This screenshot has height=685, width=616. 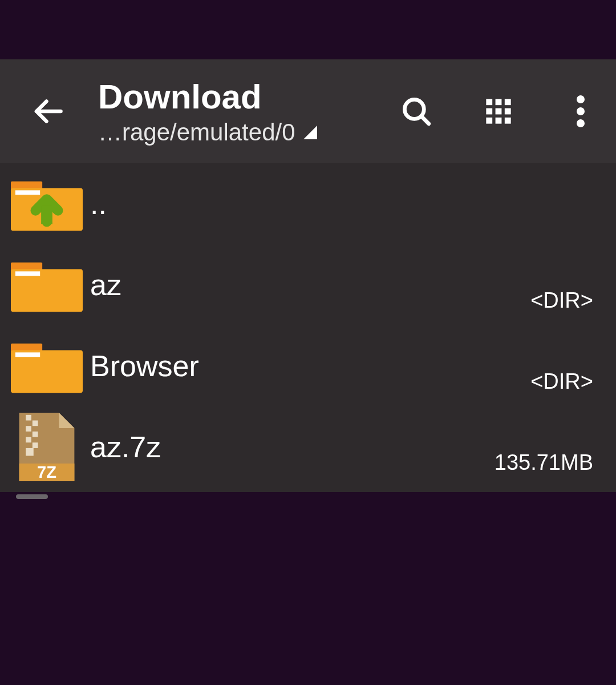 I want to click on item-name: Browser, so click(x=310, y=366).